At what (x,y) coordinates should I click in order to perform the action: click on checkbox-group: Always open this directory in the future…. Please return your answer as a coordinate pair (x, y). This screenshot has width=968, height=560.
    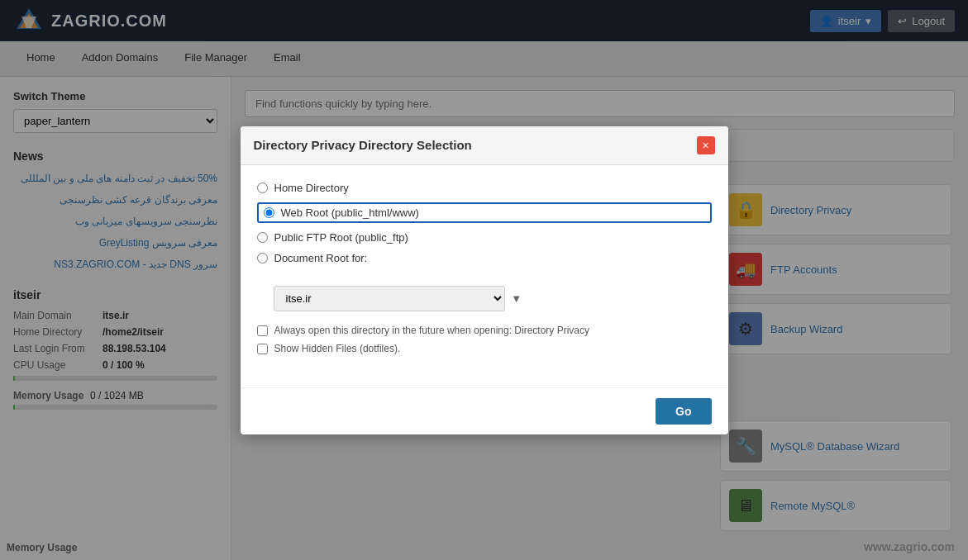
    Looking at the image, I should click on (484, 339).